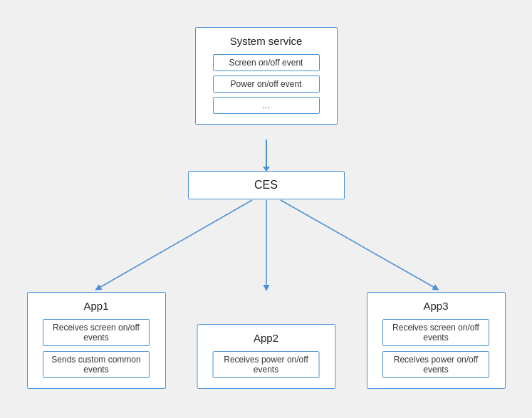 The height and width of the screenshot is (418, 532). What do you see at coordinates (96, 365) in the screenshot?
I see `app1-detail-2: Sends custom common events` at bounding box center [96, 365].